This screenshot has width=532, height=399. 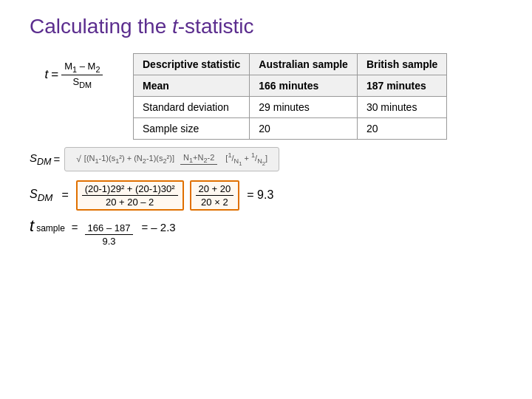 I want to click on tsample-sub: sample, so click(x=50, y=228).